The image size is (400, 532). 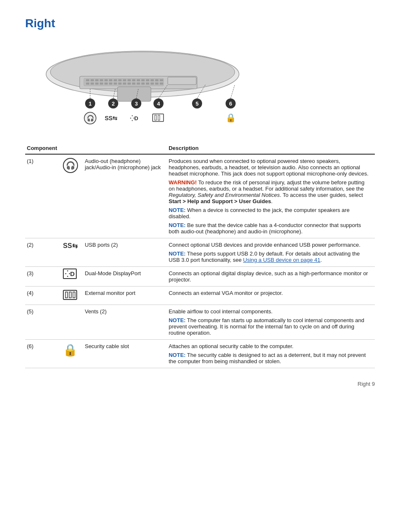 What do you see at coordinates (200, 23) in the screenshot?
I see `page-title: Right` at bounding box center [200, 23].